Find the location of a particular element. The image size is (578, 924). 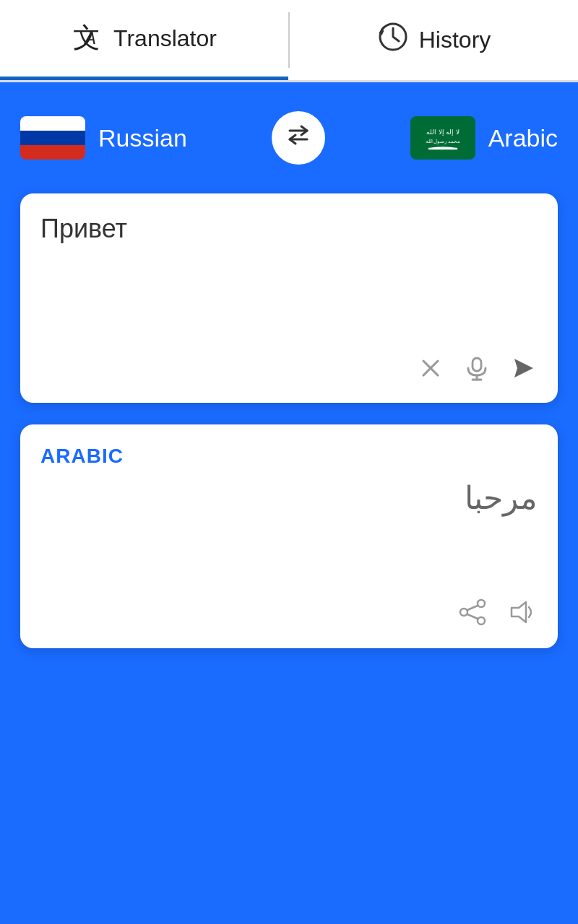

tab-history: History is located at coordinates (434, 40).